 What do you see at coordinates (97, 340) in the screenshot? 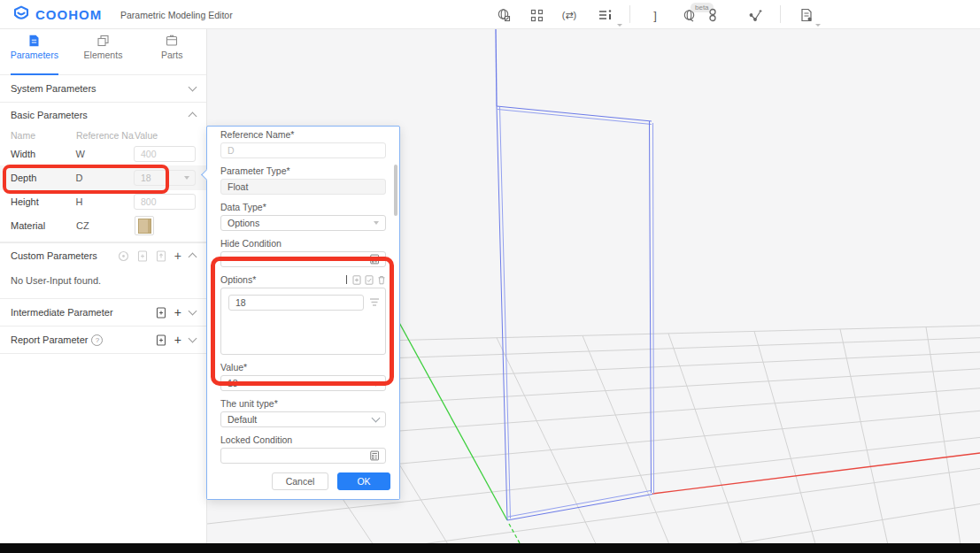
I see `help-icon: ?` at bounding box center [97, 340].